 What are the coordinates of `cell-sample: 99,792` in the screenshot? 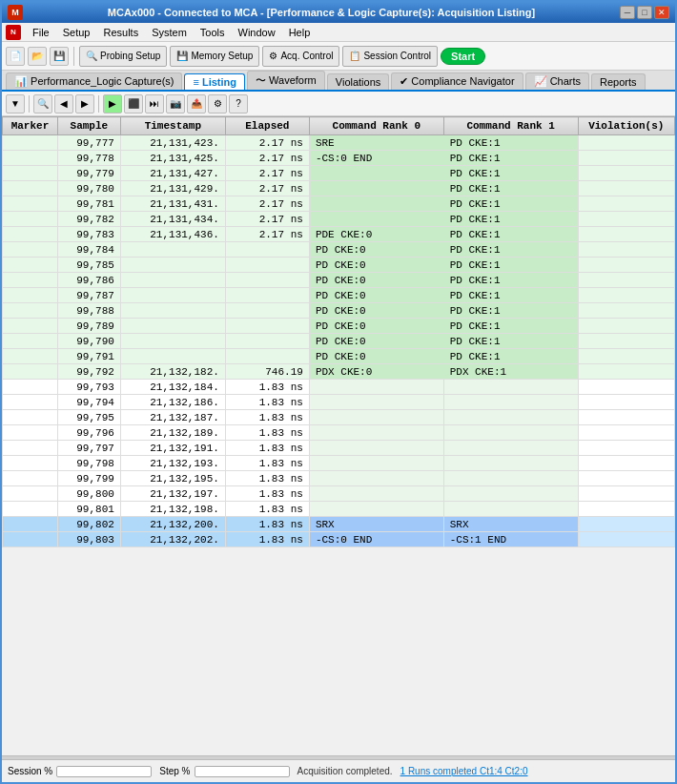 It's located at (89, 372).